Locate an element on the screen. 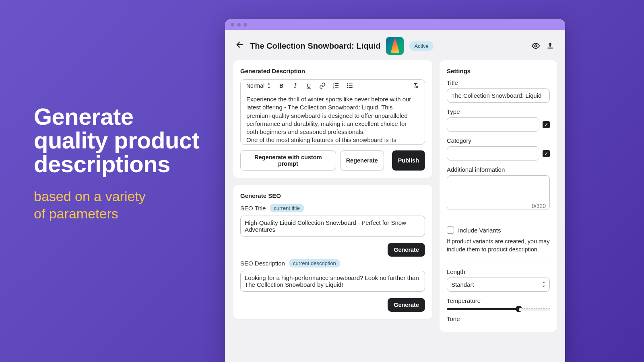 The width and height of the screenshot is (644, 362). generate-seo-title-button: Generate is located at coordinates (407, 250).